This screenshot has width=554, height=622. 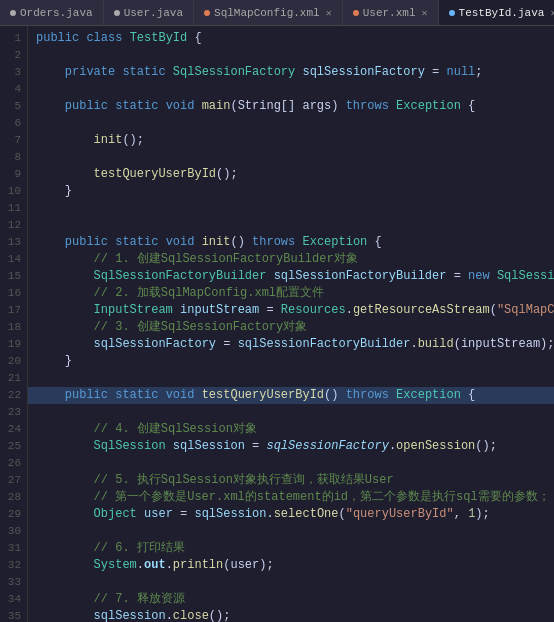 I want to click on tab-dot-sqlmap, so click(x=207, y=13).